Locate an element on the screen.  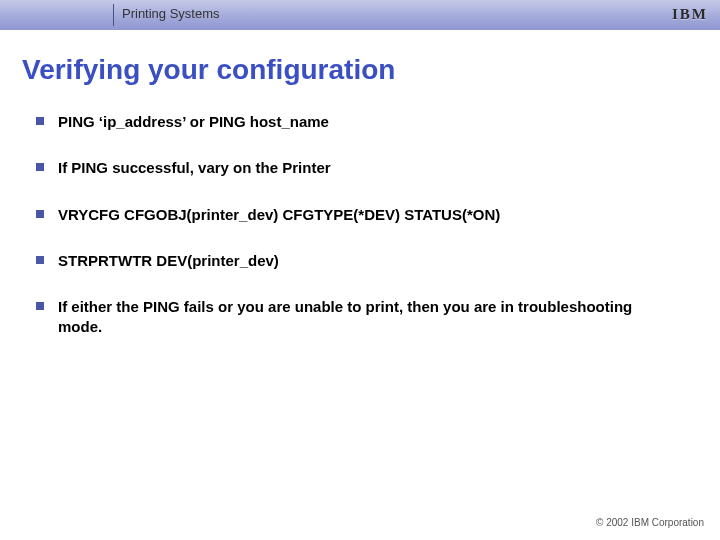
list-item: VRYCFG CFGOBJ(printer_dev) CFGTYPE(*DEV)… is located at coordinates (358, 215).